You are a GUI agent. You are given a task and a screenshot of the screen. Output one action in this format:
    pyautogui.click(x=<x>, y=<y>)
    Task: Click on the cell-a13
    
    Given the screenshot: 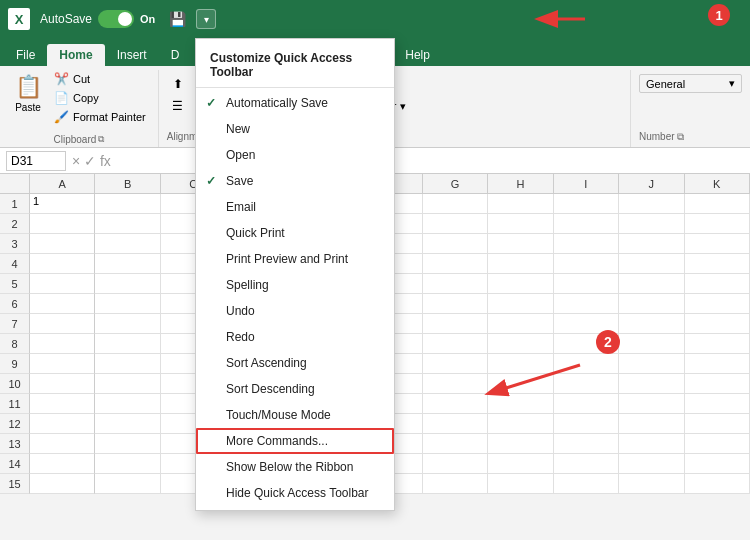 What is the action you would take?
    pyautogui.click(x=62, y=444)
    